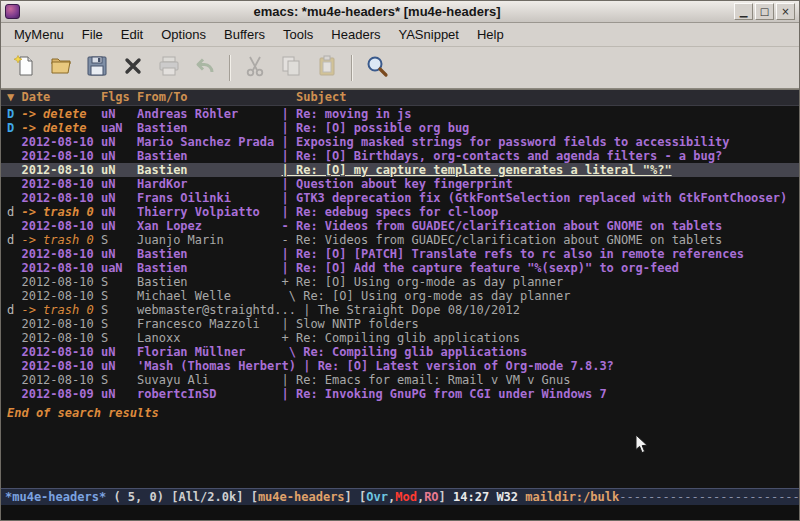  What do you see at coordinates (400, 338) in the screenshot?
I see `message-row: 2012-08-10SLanoxx+ Re: Compiling glib ap…` at bounding box center [400, 338].